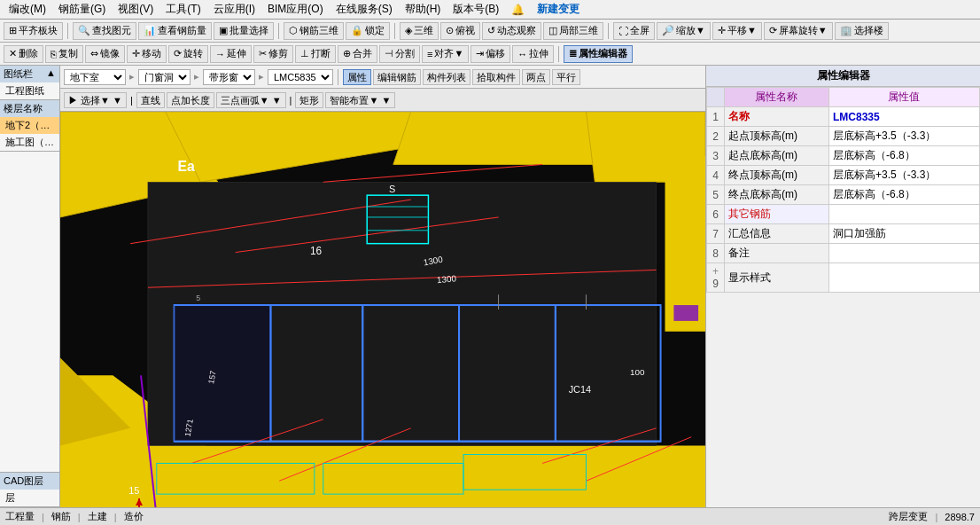 The height and width of the screenshot is (525, 980). What do you see at coordinates (844, 215) in the screenshot?
I see `prop-row-6: 6其它钢筋` at bounding box center [844, 215].